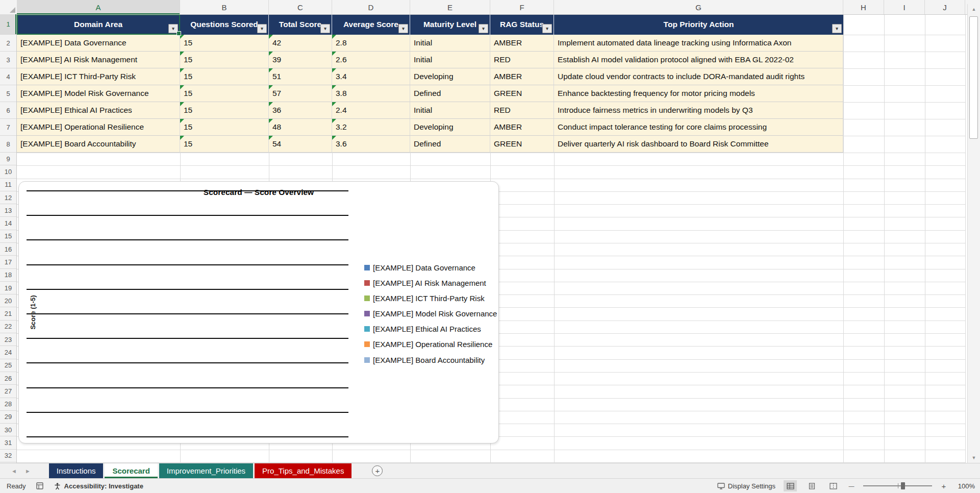  What do you see at coordinates (224, 60) in the screenshot?
I see `cell-B3: 15` at bounding box center [224, 60].